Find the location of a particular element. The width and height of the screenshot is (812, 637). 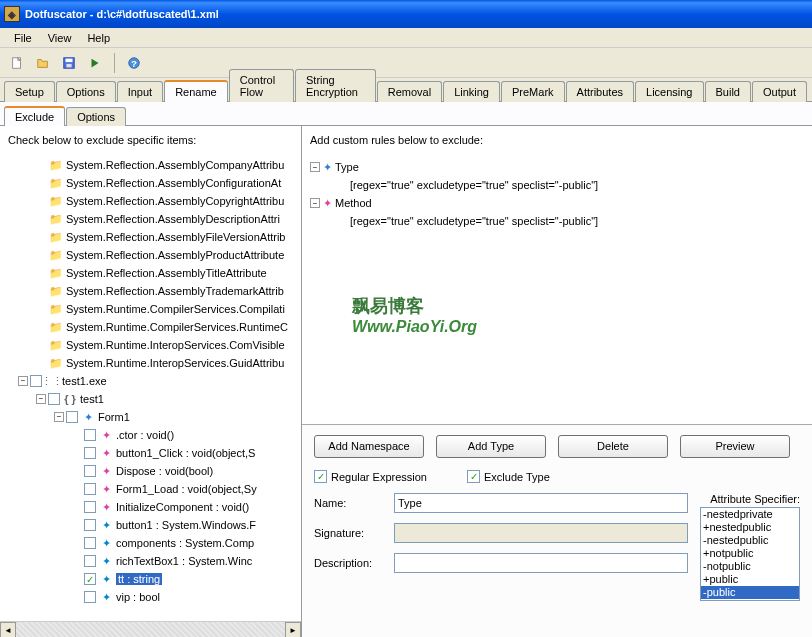

attr-option: -nestedpublic is located at coordinates (750, 540).